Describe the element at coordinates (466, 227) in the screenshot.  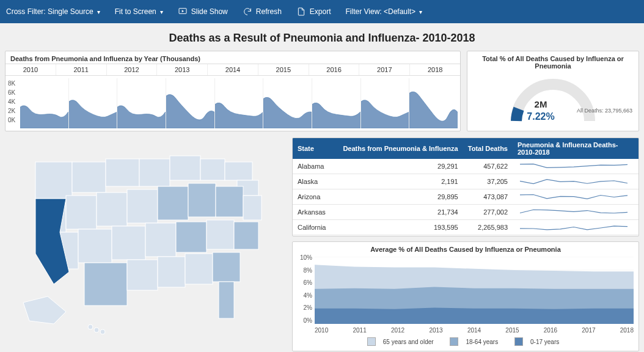
I see `table-row: California193,5952,265,983` at that location.